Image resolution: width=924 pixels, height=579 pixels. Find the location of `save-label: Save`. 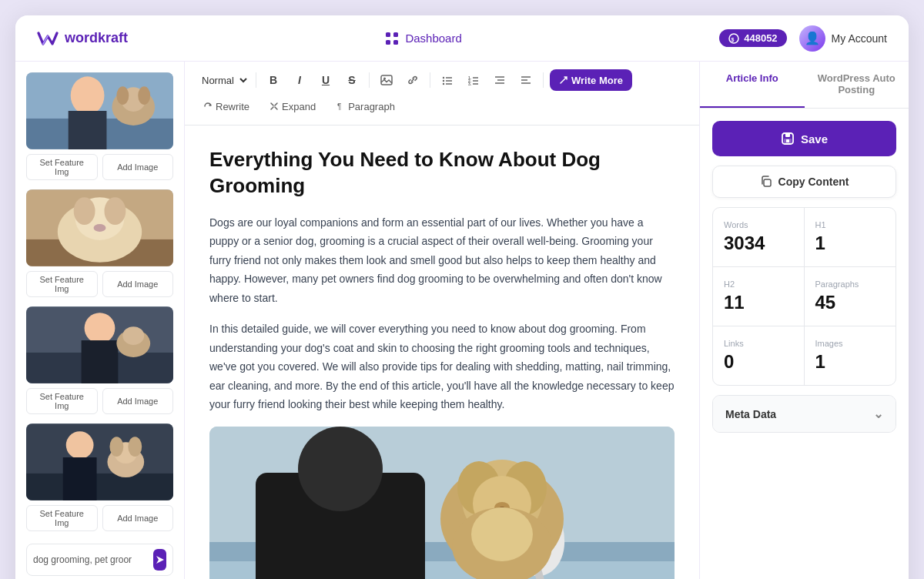

save-label: Save is located at coordinates (815, 139).